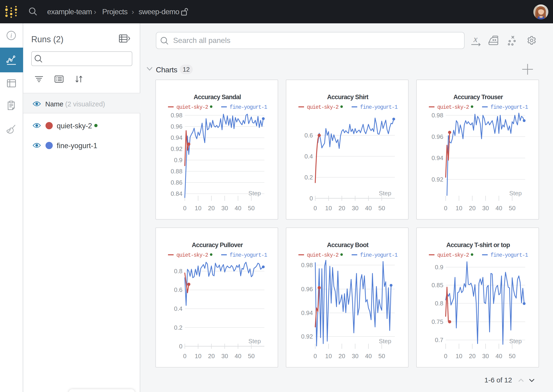 The width and height of the screenshot is (553, 392). Describe the element at coordinates (437, 322) in the screenshot. I see `svg-text: 0.75` at that location.